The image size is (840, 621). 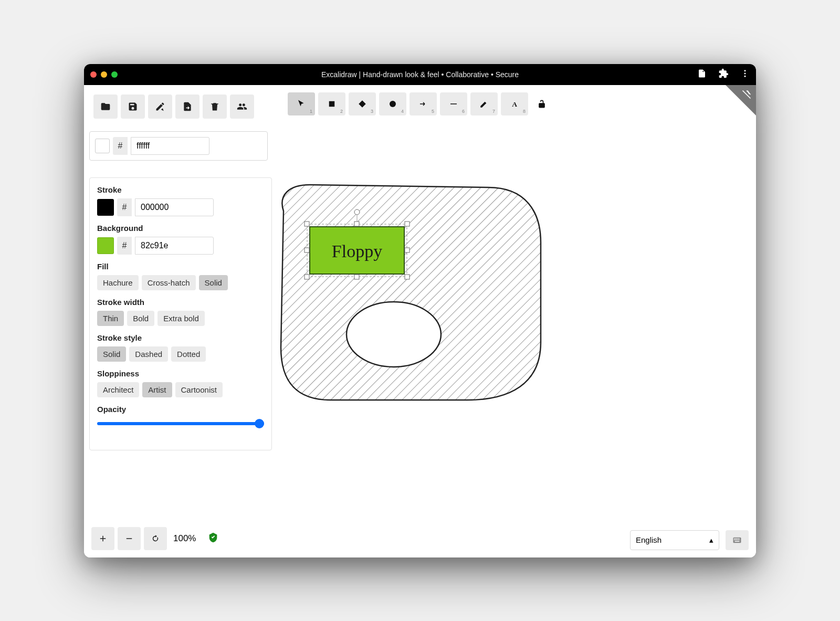 I want to click on delete-button, so click(x=215, y=107).